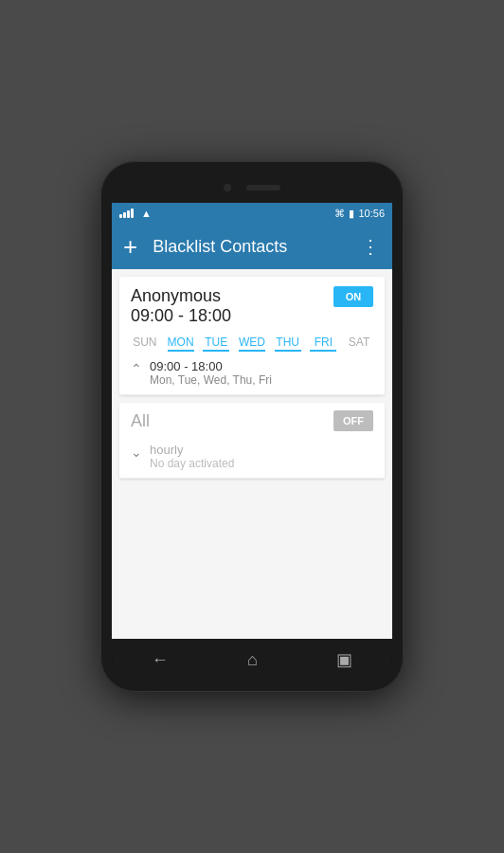  Describe the element at coordinates (261, 380) in the screenshot. I see `schedule-days: Mon, Tue, Wed, Thu, Fri` at that location.